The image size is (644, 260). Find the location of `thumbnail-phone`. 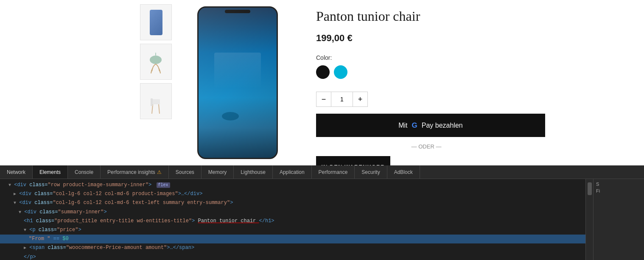

thumbnail-phone is located at coordinates (156, 22).